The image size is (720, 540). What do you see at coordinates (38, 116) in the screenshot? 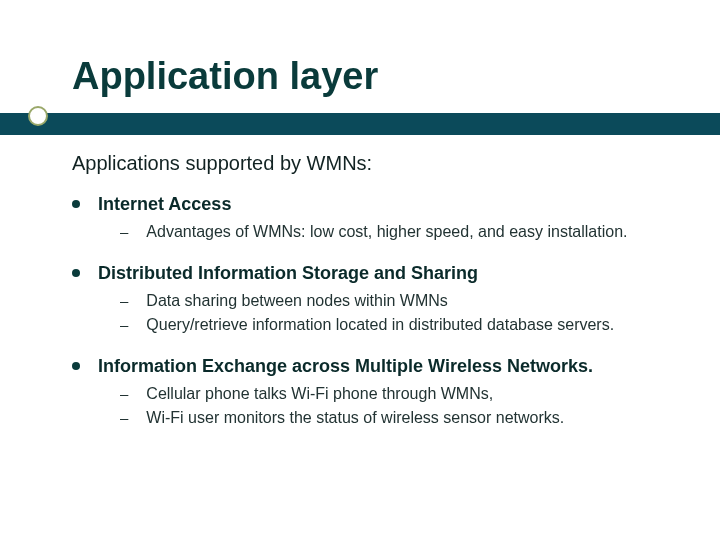
I see `accent-circle-icon` at bounding box center [38, 116].